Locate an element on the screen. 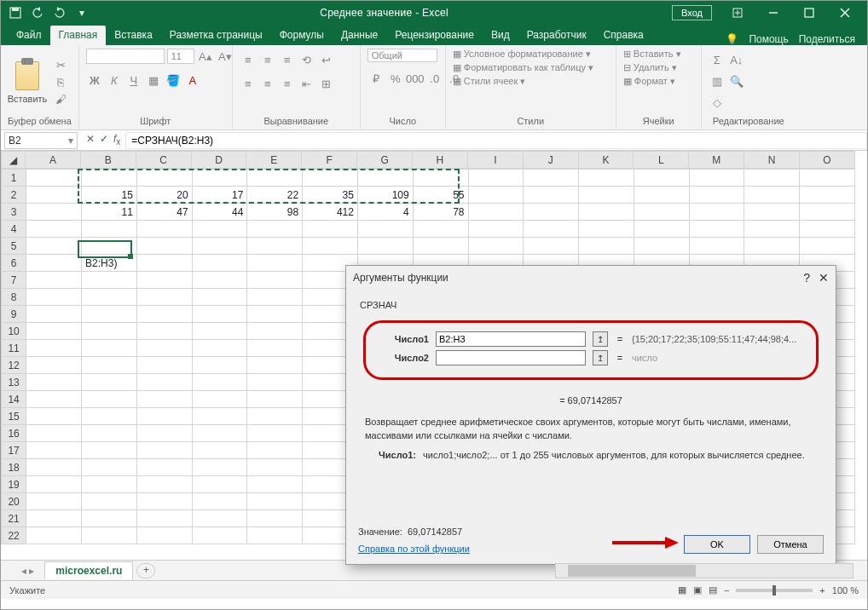 This screenshot has width=868, height=610. cell: 17 is located at coordinates (220, 195).